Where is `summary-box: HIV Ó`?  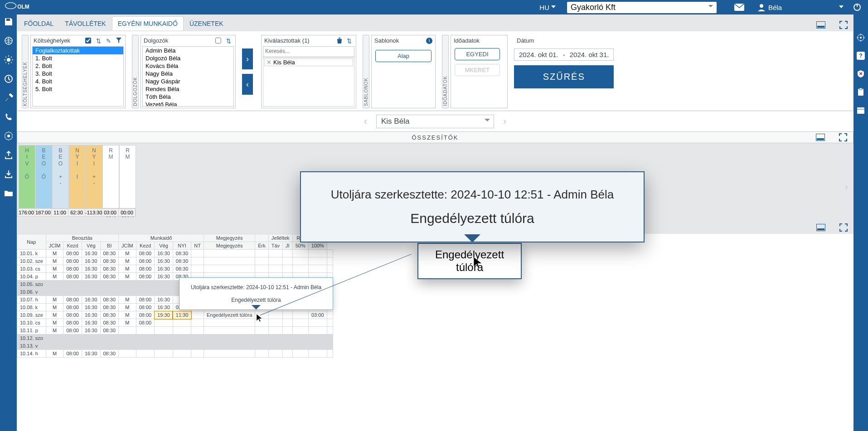 summary-box: HIV Ó is located at coordinates (27, 177).